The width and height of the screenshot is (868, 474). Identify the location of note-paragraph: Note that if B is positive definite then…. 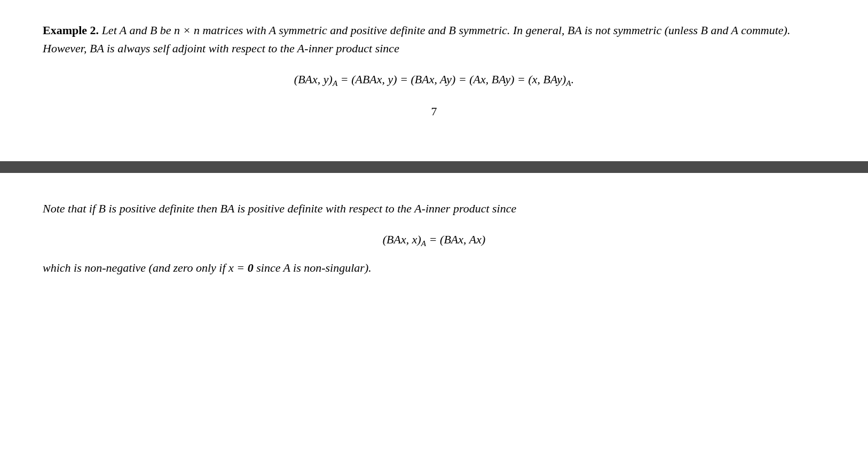
(432, 209).